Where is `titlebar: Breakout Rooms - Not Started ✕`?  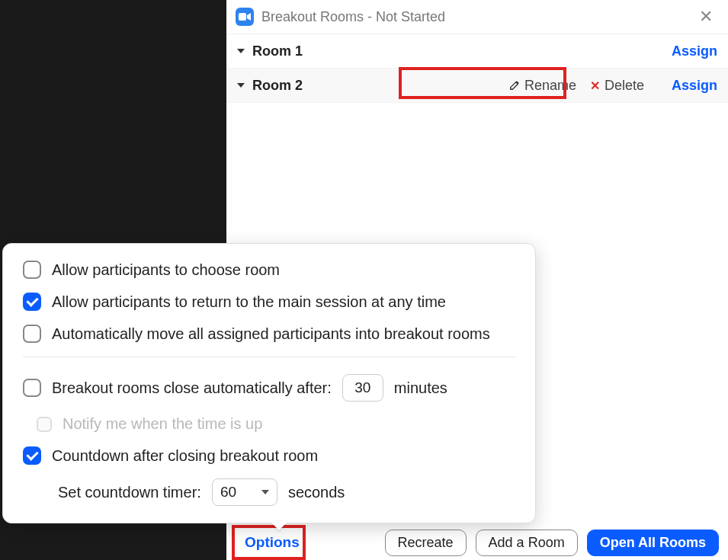 titlebar: Breakout Rooms - Not Started ✕ is located at coordinates (477, 17).